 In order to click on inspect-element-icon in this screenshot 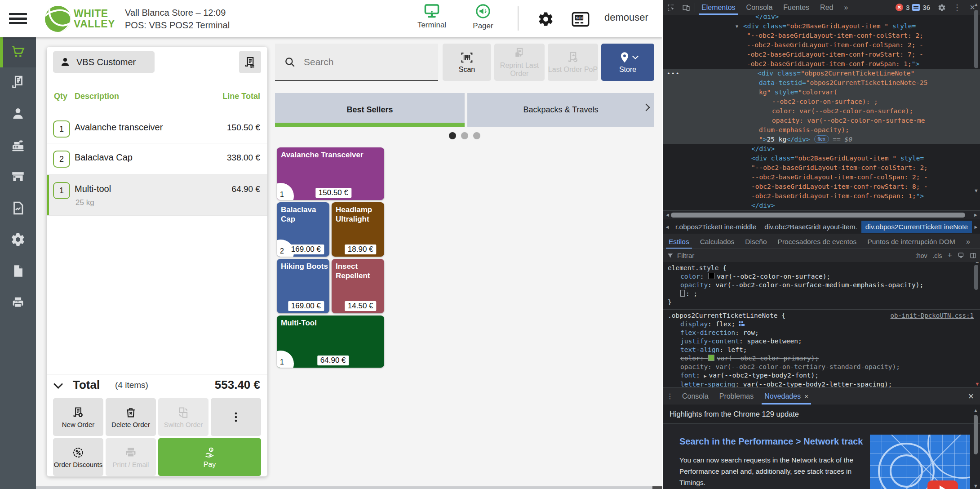, I will do `click(671, 7)`.